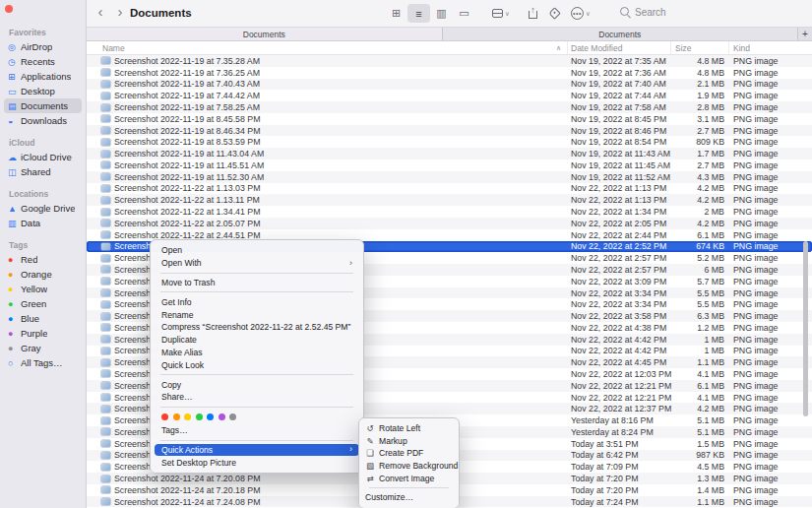  What do you see at coordinates (409, 478) in the screenshot?
I see `submenu-item-convert-image: ⇄Convert Image` at bounding box center [409, 478].